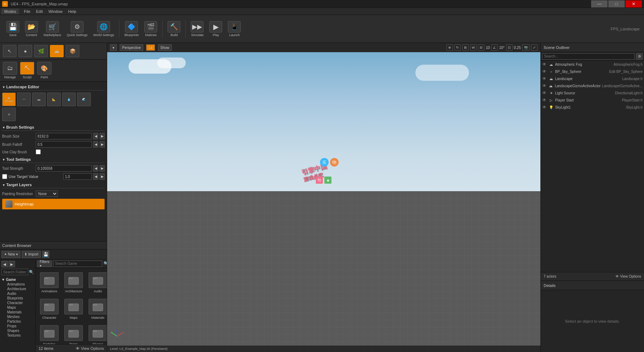  I want to click on hydro-erosion-button: 🌊, so click(84, 99).